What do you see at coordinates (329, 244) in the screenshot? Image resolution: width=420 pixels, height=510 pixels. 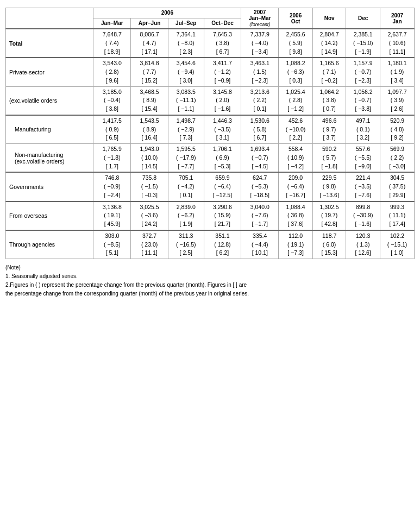 I see `cell-r7-c6: 118.7( 6.0)[ 15.3]` at bounding box center [329, 244].